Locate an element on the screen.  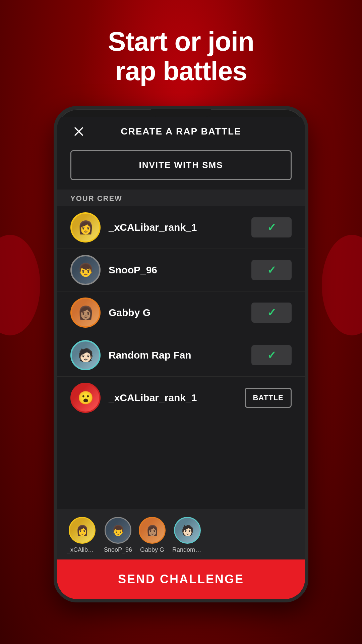
close-icon is located at coordinates (79, 131).